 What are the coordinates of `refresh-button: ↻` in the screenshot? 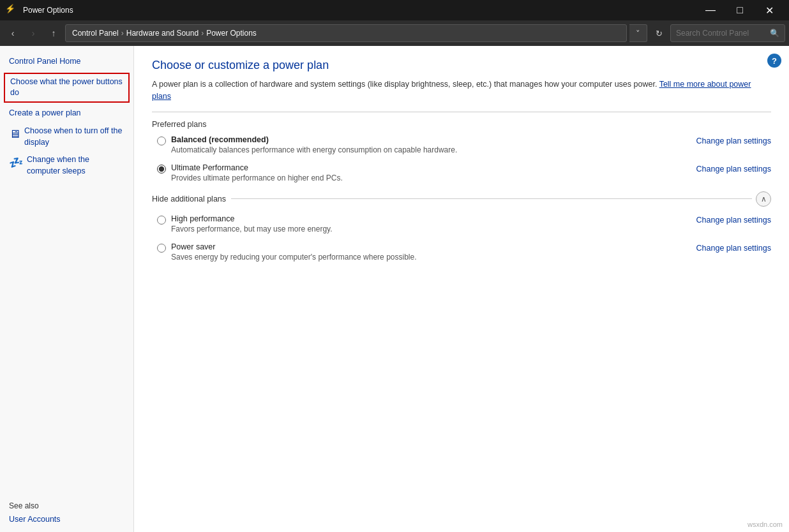 It's located at (659, 33).